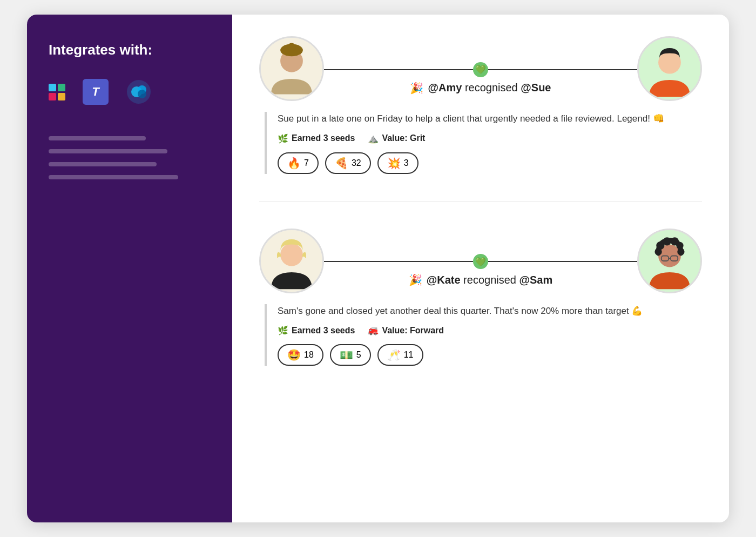 The width and height of the screenshot is (756, 537). I want to click on recognition-header-2: 💚 🎉 @Kate recognised @Sam, so click(481, 261).